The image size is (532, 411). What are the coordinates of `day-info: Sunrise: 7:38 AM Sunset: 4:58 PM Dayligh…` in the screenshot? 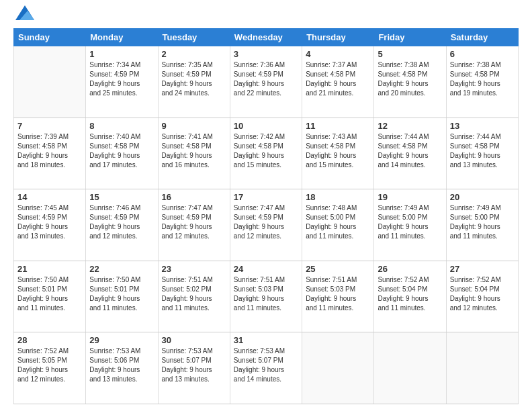 It's located at (410, 79).